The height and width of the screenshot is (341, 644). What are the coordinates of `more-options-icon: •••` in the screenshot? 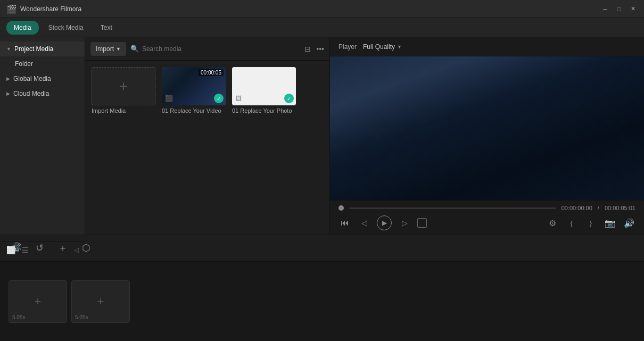 It's located at (320, 49).